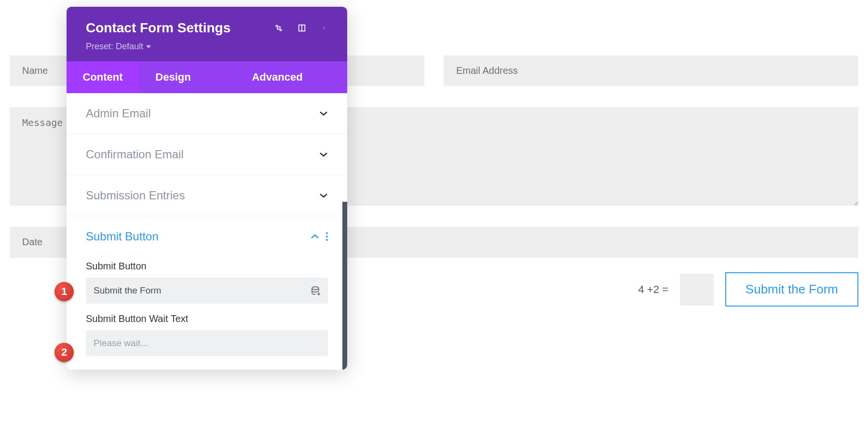 The height and width of the screenshot is (433, 868). I want to click on section-title: Confirmation Email, so click(135, 154).